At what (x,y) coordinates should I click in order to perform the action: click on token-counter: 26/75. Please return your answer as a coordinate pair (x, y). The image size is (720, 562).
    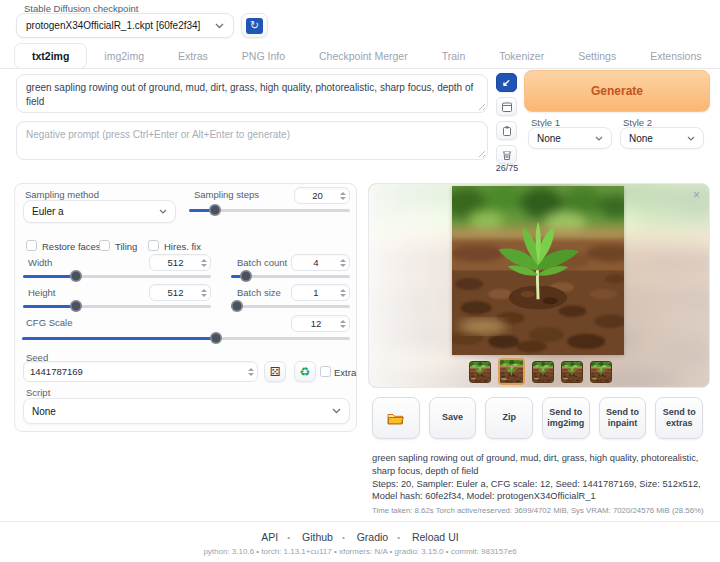
    Looking at the image, I should click on (507, 168).